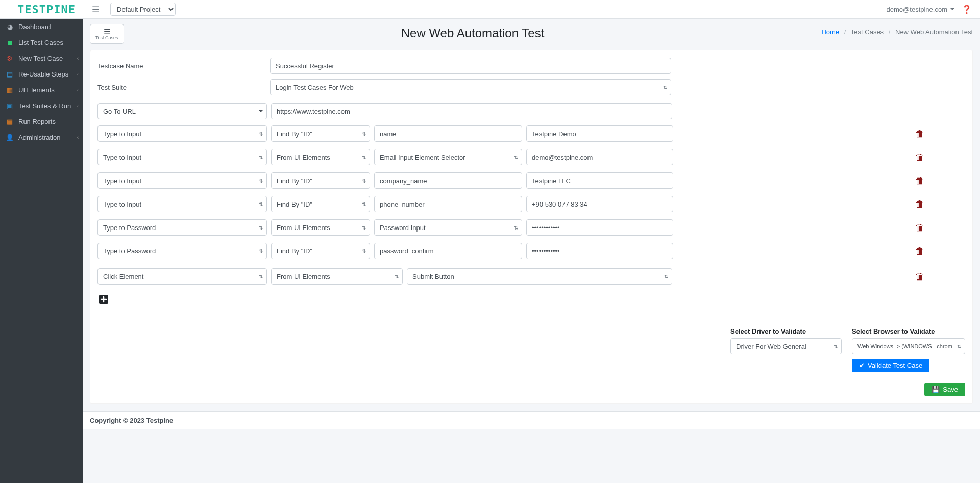 The height and width of the screenshot is (483, 980). What do you see at coordinates (897, 32) in the screenshot?
I see `breadcrumb: Home / Test Cases / New Web Automation T…` at bounding box center [897, 32].